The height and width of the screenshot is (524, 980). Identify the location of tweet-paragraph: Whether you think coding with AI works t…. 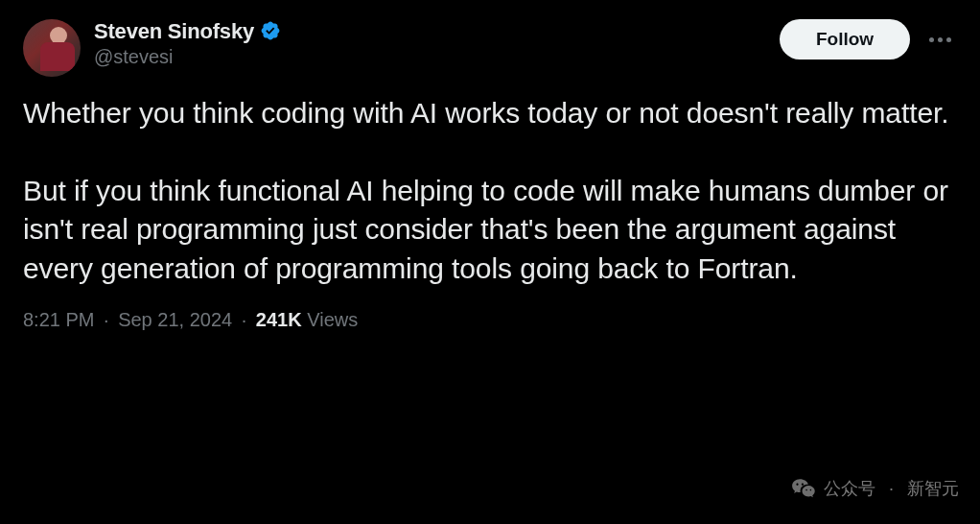
(490, 113).